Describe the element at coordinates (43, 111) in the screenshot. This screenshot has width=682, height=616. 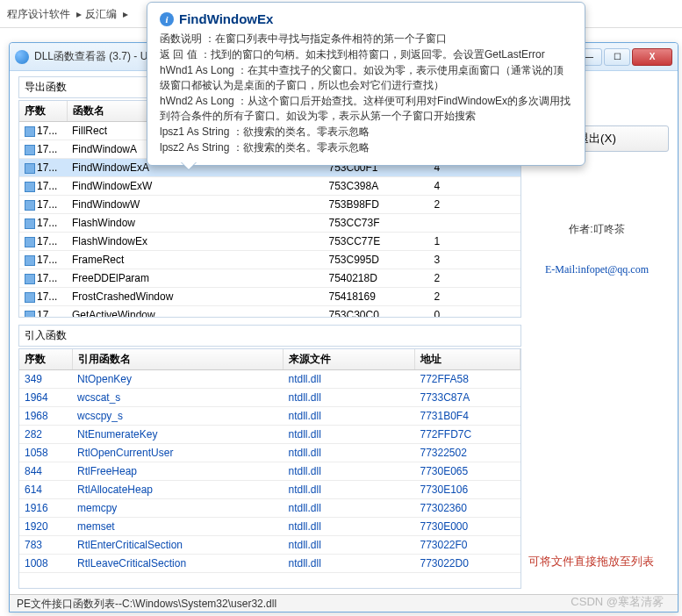
I see `export-th-seq: 序数` at that location.